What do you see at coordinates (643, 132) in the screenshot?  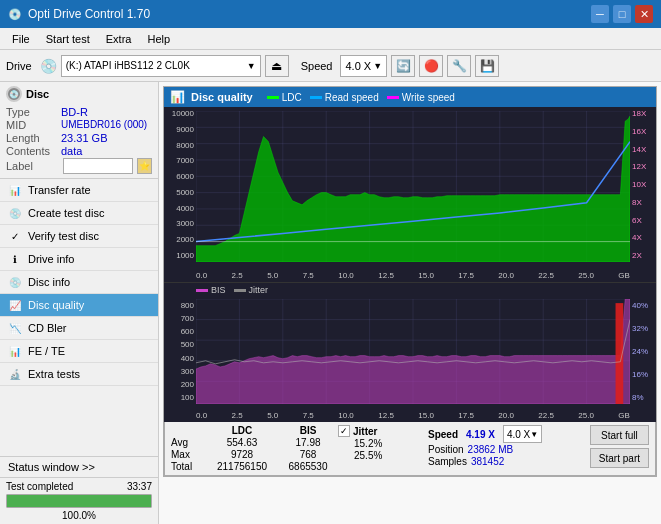 I see `y-right-16x: 16X` at bounding box center [643, 132].